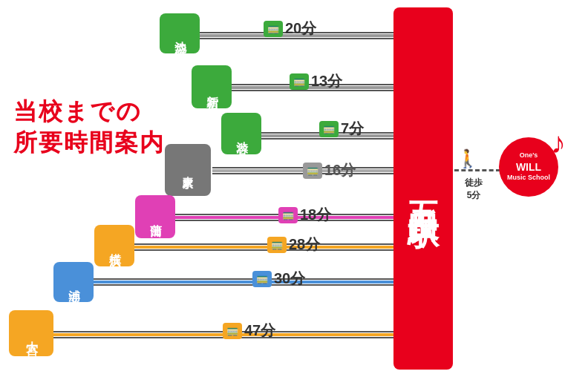 The width and height of the screenshot is (588, 377). What do you see at coordinates (275, 217) in the screenshot?
I see `rail-kamata` at bounding box center [275, 217].